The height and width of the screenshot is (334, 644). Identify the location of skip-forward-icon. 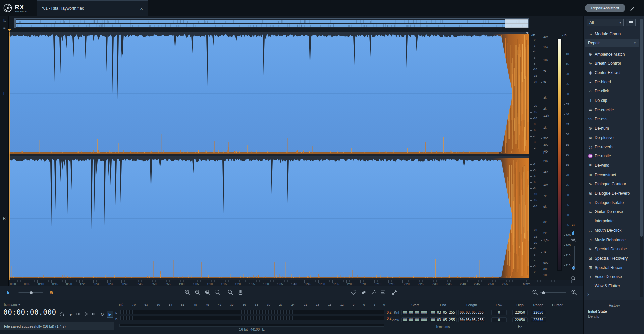
(94, 314).